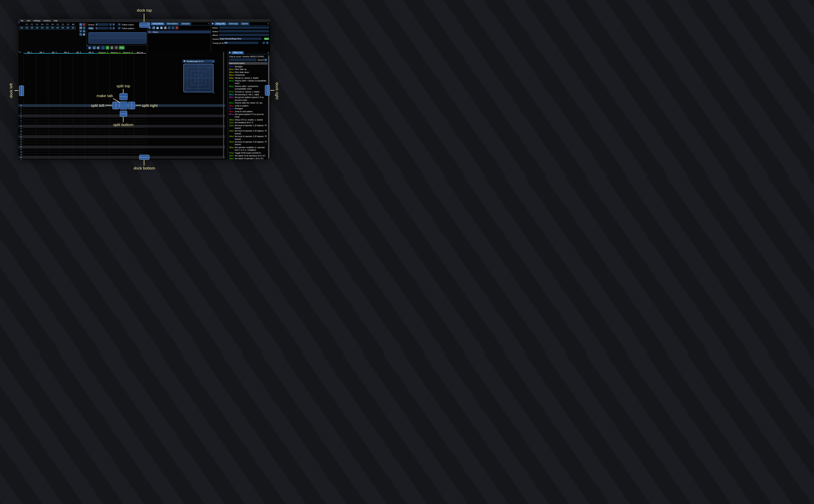 The height and width of the screenshot is (504, 814). Describe the element at coordinates (268, 24) in the screenshot. I see `song-info-close-icon: ×` at that location.